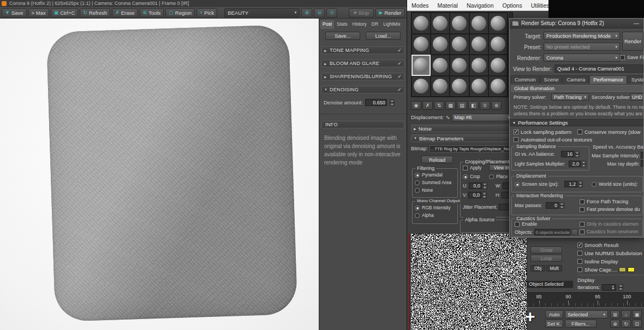  Describe the element at coordinates (424, 190) in the screenshot. I see `none-radio: None` at that location.